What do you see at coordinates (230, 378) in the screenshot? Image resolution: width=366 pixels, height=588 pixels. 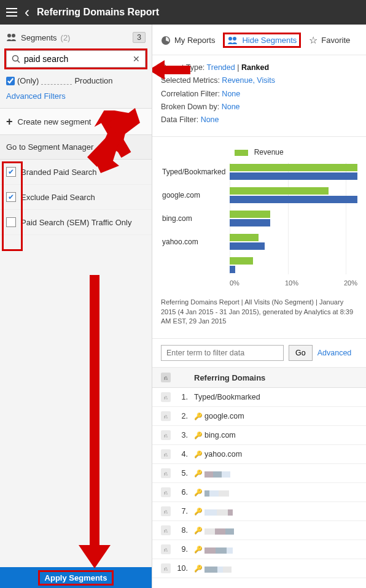 I see `table-header-label: Referring Domains` at bounding box center [230, 378].